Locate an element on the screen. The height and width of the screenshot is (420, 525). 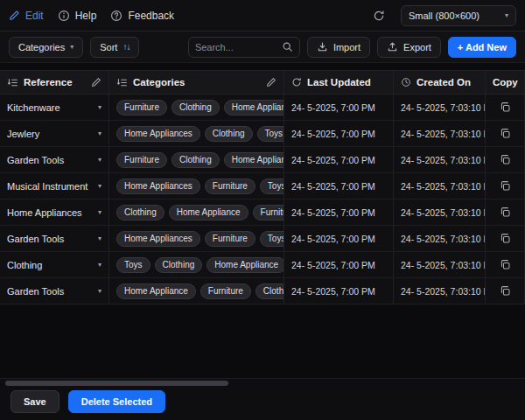
edit-categories-column-button is located at coordinates (271, 82).